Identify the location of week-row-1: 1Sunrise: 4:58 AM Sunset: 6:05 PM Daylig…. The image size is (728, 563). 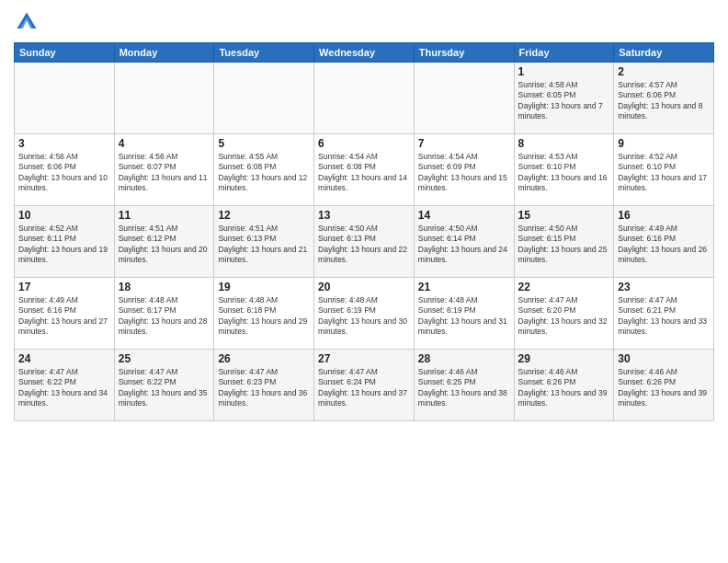
(364, 98).